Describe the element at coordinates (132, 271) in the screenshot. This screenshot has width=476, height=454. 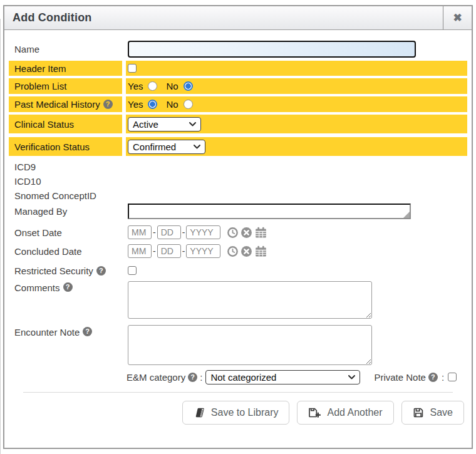
I see `restricted-security-checkbox` at that location.